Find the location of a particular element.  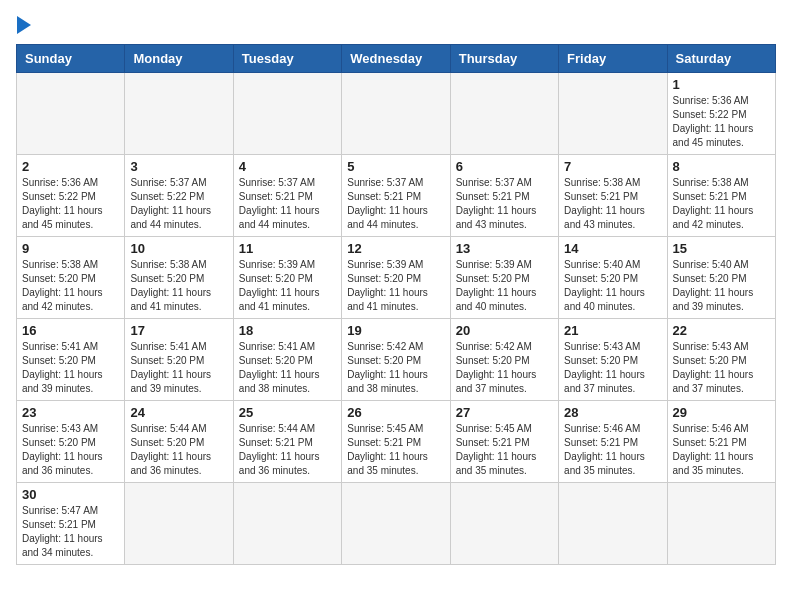

day-number: 2 is located at coordinates (70, 166).